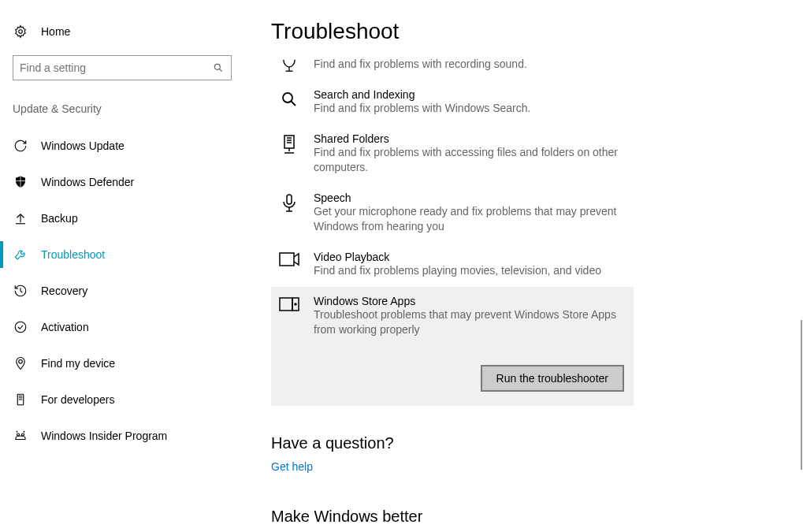 The image size is (803, 532). Describe the element at coordinates (537, 443) in the screenshot. I see `question-heading: Have a question?` at that location.